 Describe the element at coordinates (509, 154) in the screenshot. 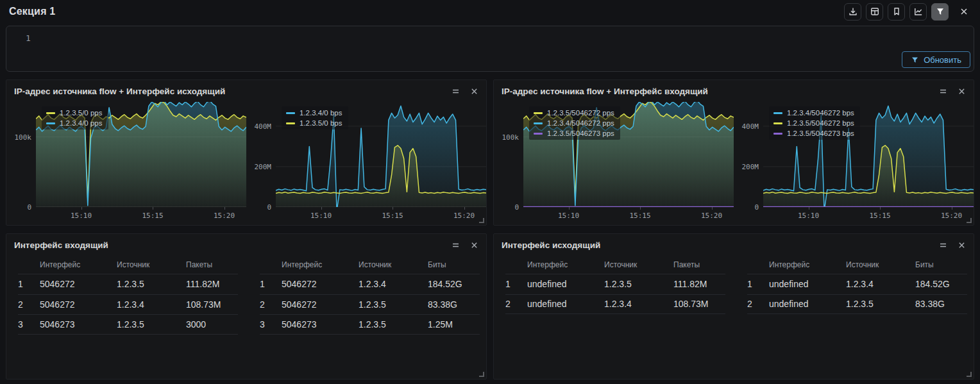

I see `y-axis: 0100k` at that location.